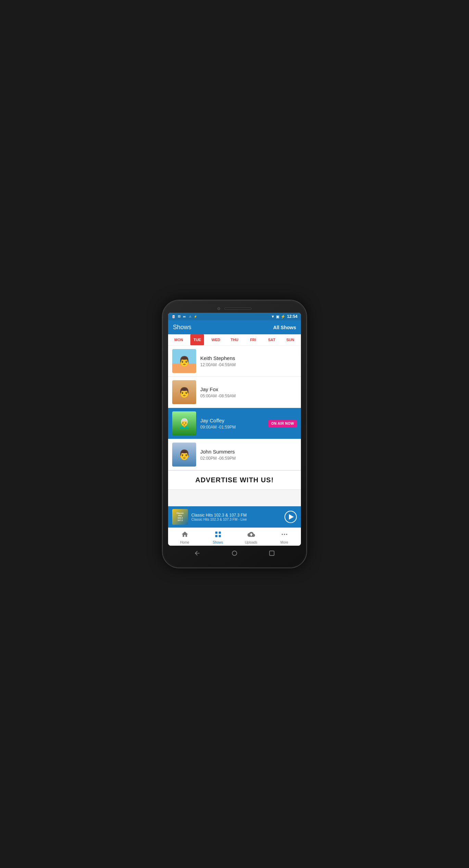 The image size is (469, 868). What do you see at coordinates (234, 340) in the screenshot?
I see `day-tabs: MON TUE WED THU FRI SAT SUN` at bounding box center [234, 340].